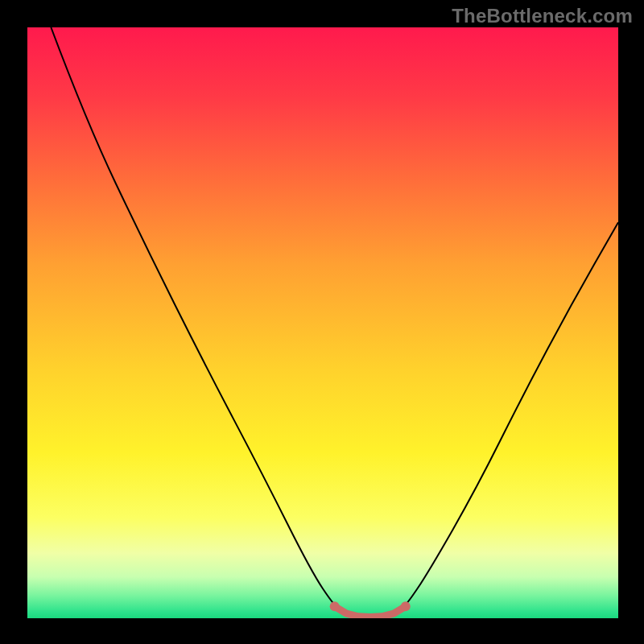 This screenshot has height=644, width=644. What do you see at coordinates (335, 606) in the screenshot?
I see `optimal-band-start-dot` at bounding box center [335, 606].